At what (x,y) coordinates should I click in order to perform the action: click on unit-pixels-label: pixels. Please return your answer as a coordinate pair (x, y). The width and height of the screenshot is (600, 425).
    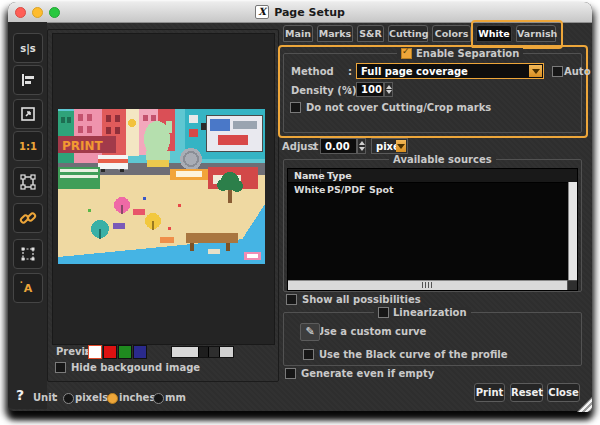
    Looking at the image, I should click on (92, 398).